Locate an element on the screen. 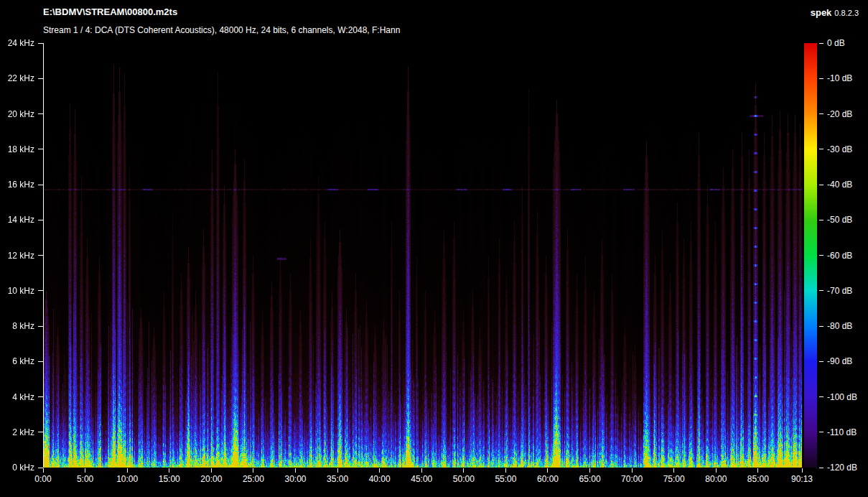  db-tick-label: -70 dB is located at coordinates (840, 291).